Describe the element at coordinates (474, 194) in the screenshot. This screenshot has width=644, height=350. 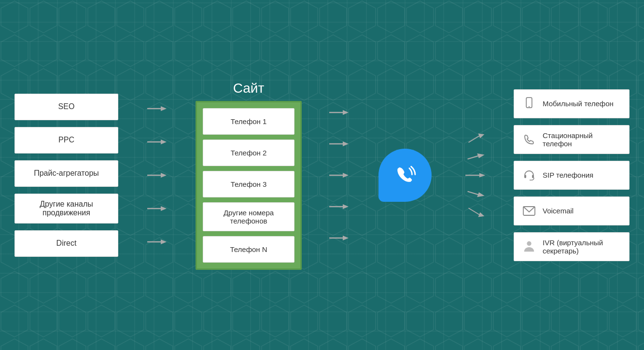
I see `arrow-to-voicemail` at that location.